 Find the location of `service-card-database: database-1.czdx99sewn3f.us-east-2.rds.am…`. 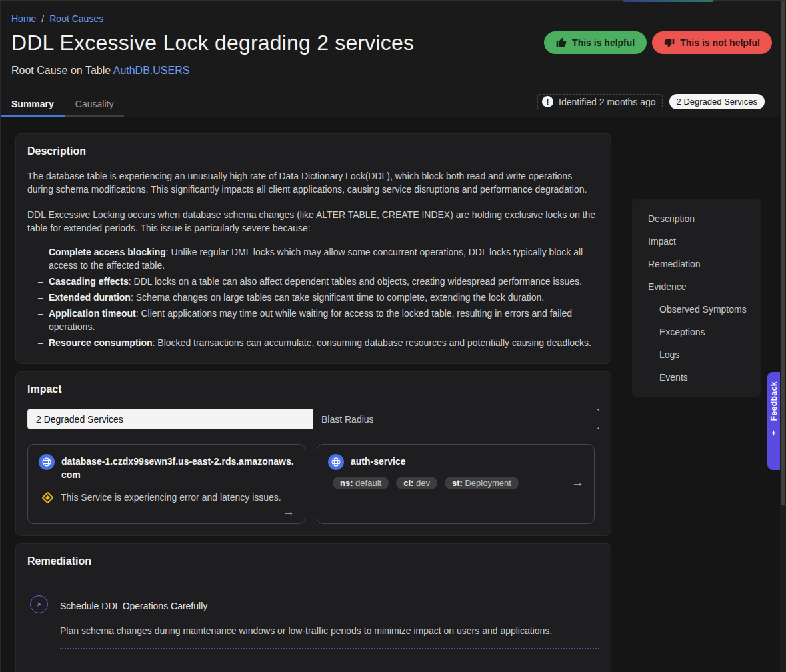

service-card-database: database-1.czdx99sewn3f.us-east-2.rds.am… is located at coordinates (167, 484).